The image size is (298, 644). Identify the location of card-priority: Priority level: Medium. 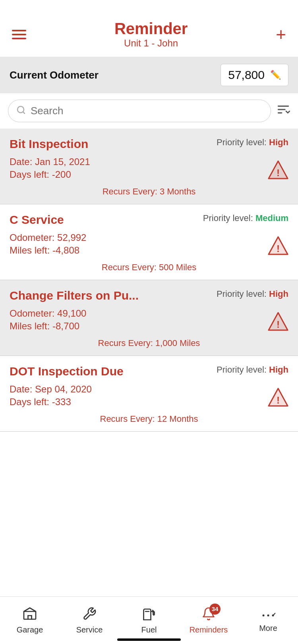
(246, 218).